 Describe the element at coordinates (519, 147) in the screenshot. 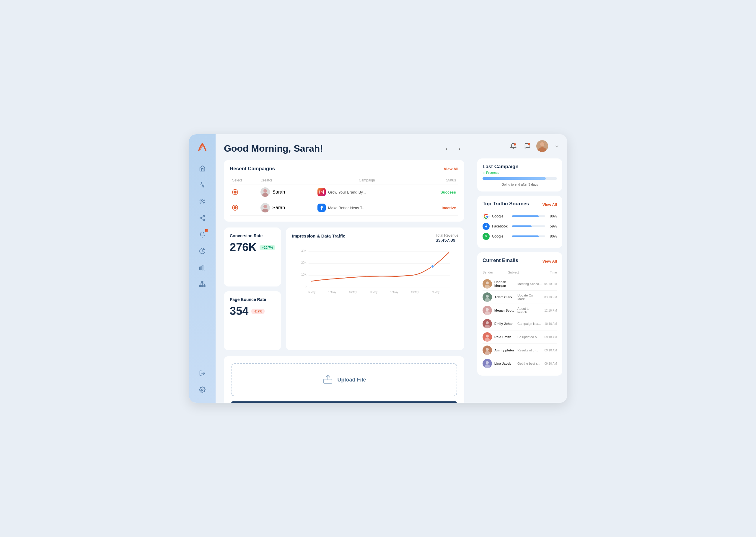

I see `panel-header` at that location.